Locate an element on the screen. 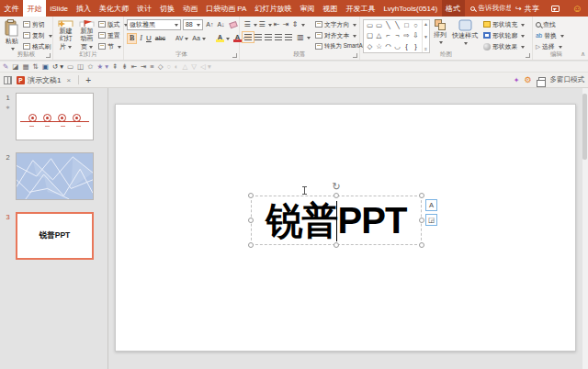 This screenshot has width=588, height=369. shape-fill-button: 形状填充 is located at coordinates (503, 24).